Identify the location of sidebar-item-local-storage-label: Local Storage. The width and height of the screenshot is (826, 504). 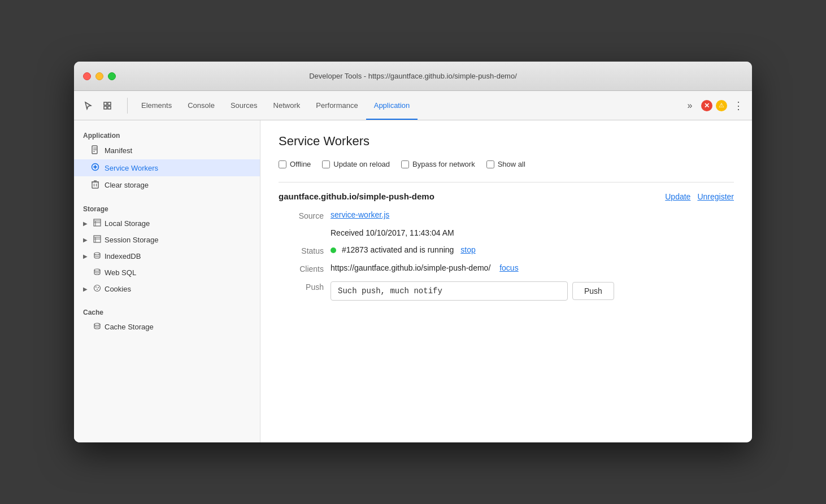
(127, 224).